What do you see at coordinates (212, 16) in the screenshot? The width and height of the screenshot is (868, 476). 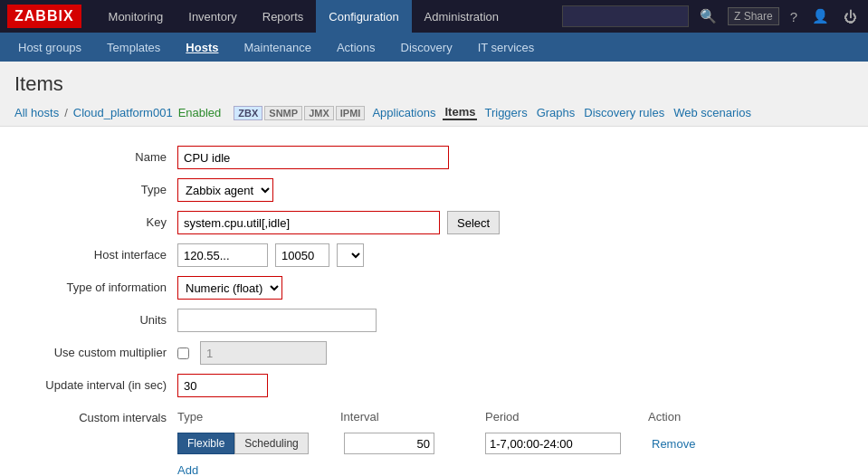 I see `nav-inventory: Inventory` at bounding box center [212, 16].